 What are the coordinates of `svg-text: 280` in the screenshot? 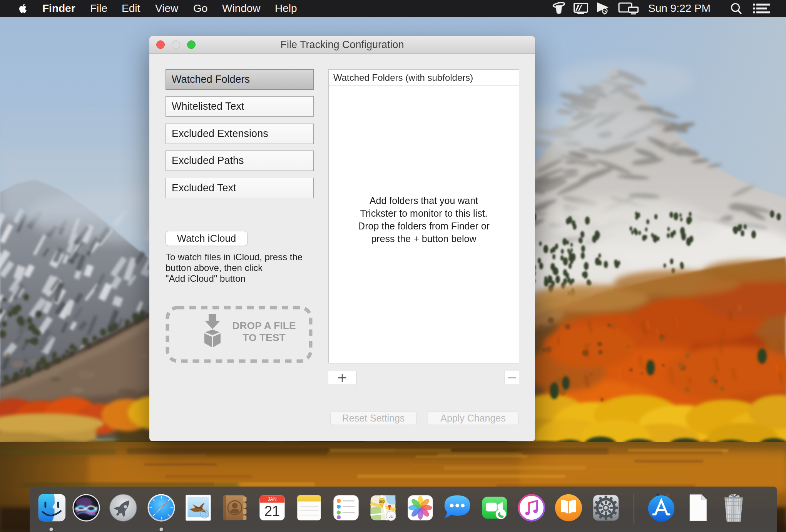 It's located at (382, 502).